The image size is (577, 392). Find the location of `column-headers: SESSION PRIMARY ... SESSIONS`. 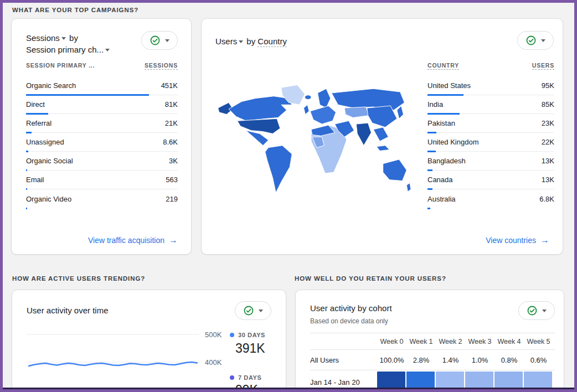

column-headers: SESSION PRIMARY ... SESSIONS is located at coordinates (102, 66).